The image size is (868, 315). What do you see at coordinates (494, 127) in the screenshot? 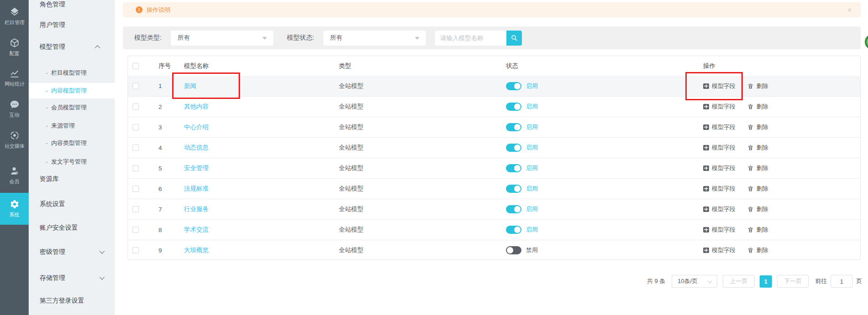
I see `table-row: 3 中心介绍 全站模型 启用 模型字段 删除` at bounding box center [494, 127].